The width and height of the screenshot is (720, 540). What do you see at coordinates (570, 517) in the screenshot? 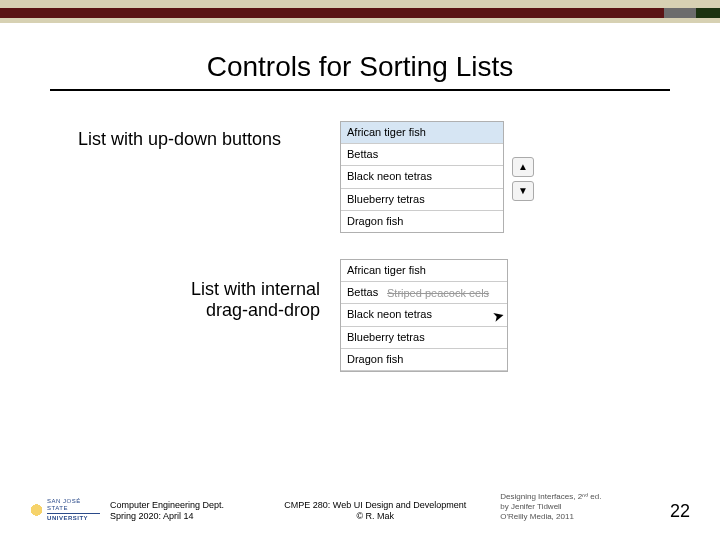
I see `ref-line3: O'Reilly Media, 2011` at bounding box center [570, 517].